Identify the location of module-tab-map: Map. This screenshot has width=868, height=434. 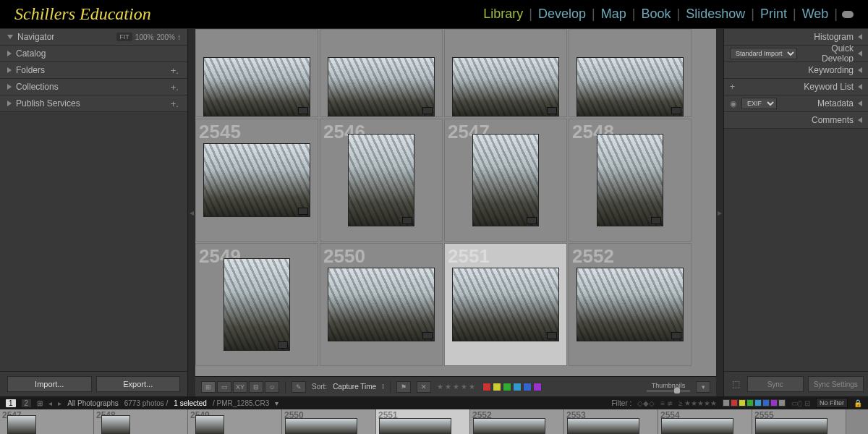
(613, 14).